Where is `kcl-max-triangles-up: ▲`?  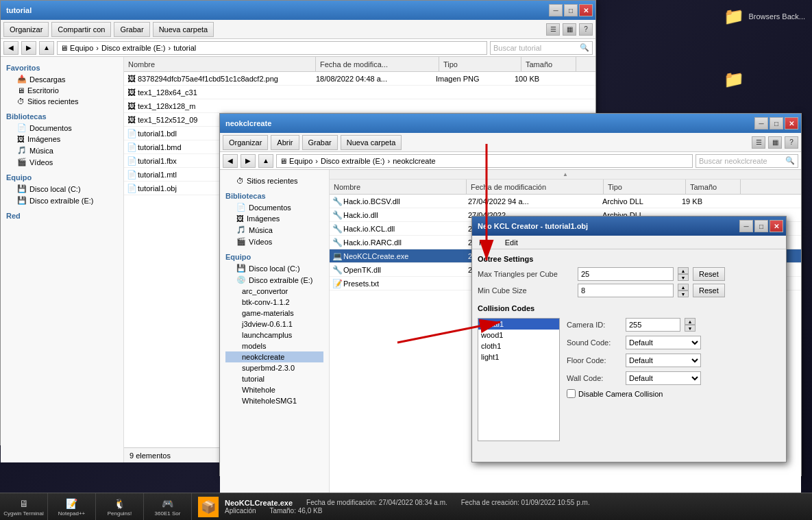
kcl-max-triangles-up: ▲ is located at coordinates (683, 271).